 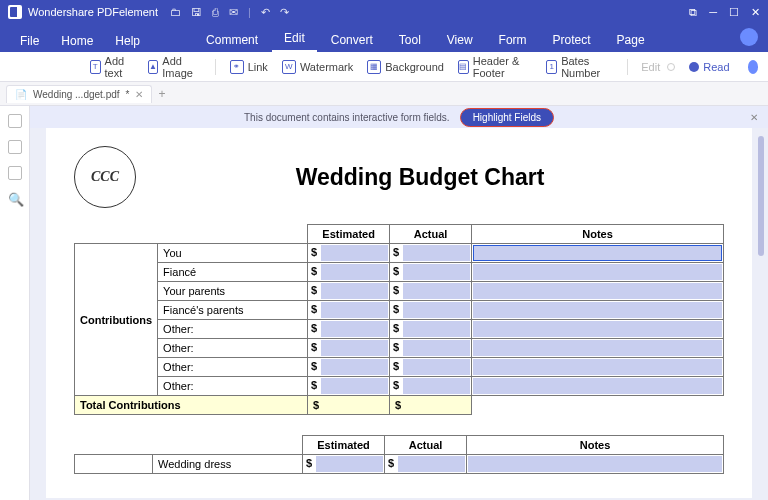 What do you see at coordinates (112, 67) in the screenshot?
I see `add-text-button: TAdd text` at bounding box center [112, 67].